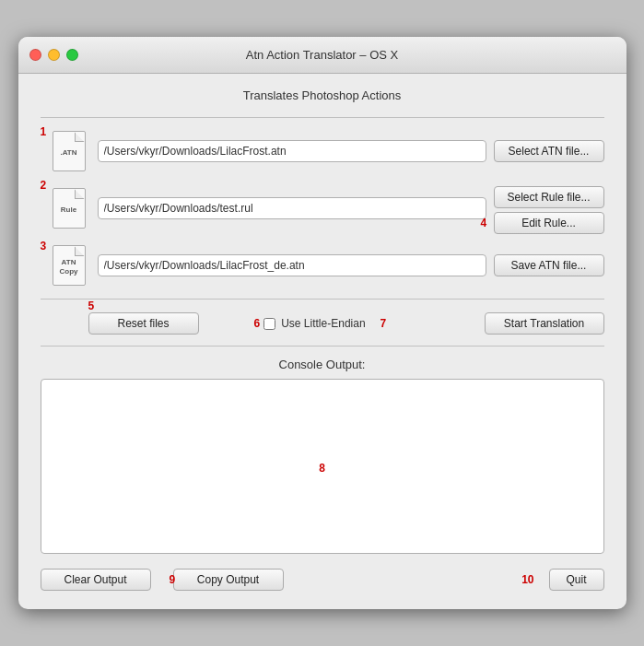  Describe the element at coordinates (228, 580) in the screenshot. I see `copy-output-button: Copy Output` at that location.